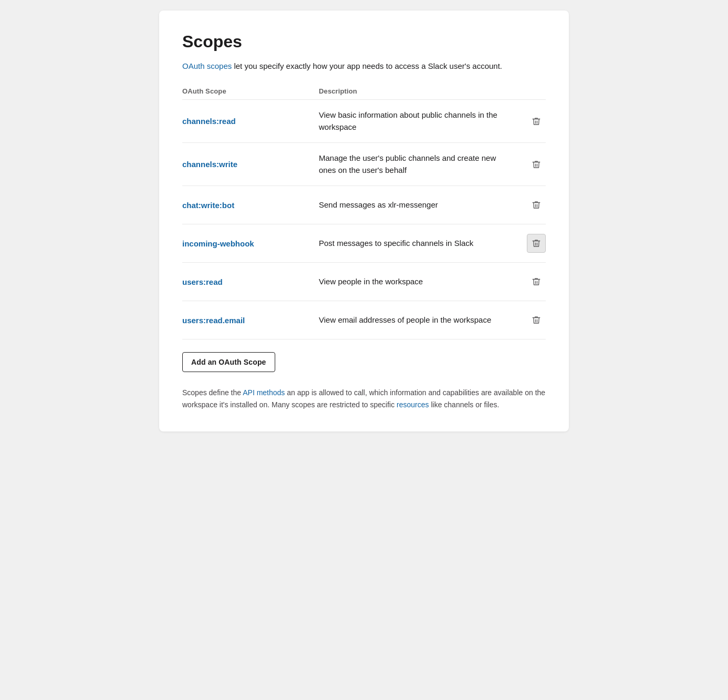 This screenshot has height=700, width=728. What do you see at coordinates (251, 321) in the screenshot?
I see `scope-name-link: users:read.email` at bounding box center [251, 321].